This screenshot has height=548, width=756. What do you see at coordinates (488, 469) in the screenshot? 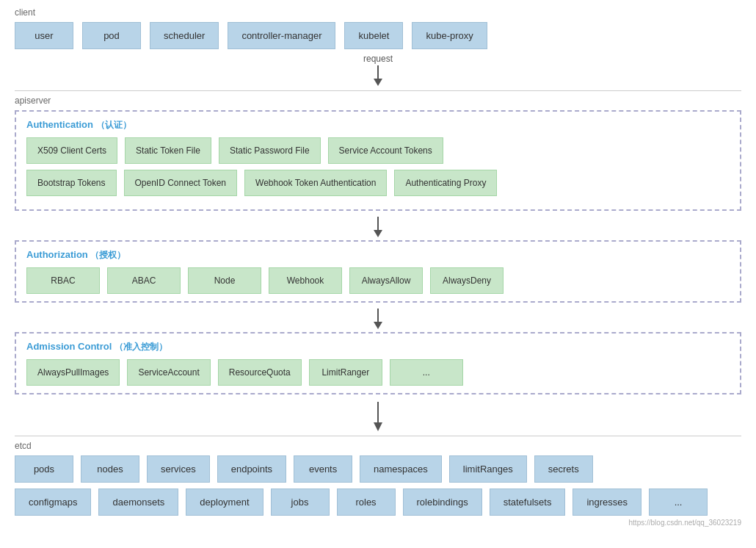
I see `etcd-item: limitRanges` at bounding box center [488, 469].